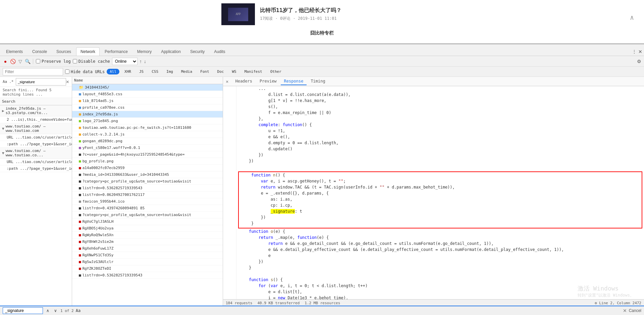 This screenshot has width=644, height=315. What do you see at coordinates (14, 52) in the screenshot?
I see `tab-elements: Elements` at bounding box center [14, 52].